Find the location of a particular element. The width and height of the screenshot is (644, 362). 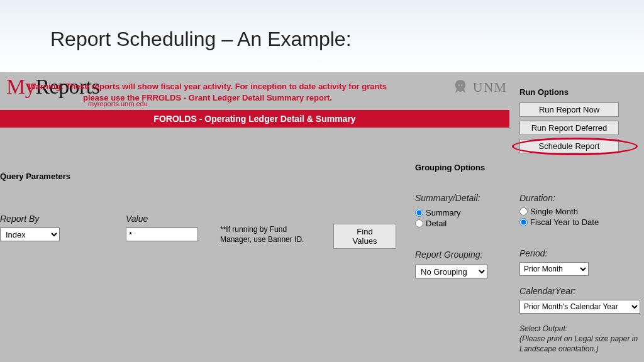

run-buttons: Run Report Now Run Report Deferred Sched… is located at coordinates (570, 128).